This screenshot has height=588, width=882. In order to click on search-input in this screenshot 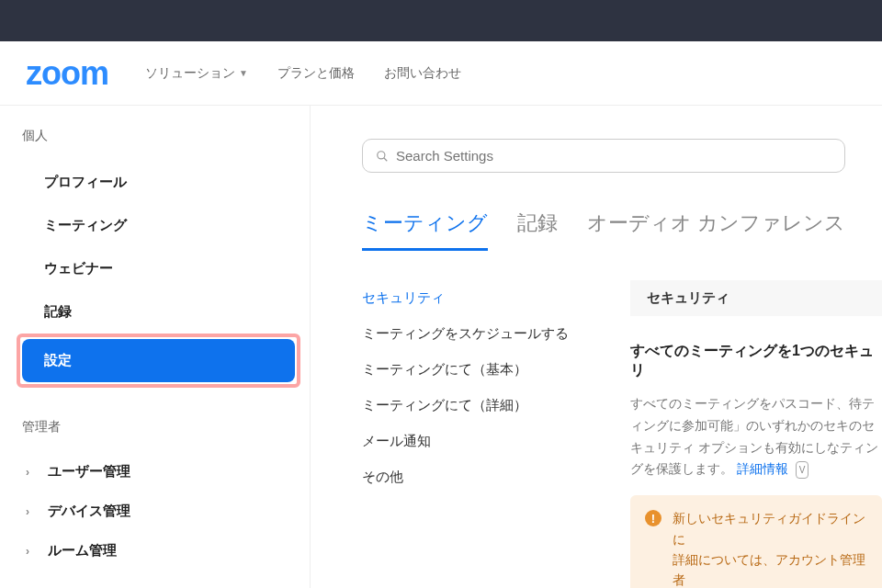, I will do `click(614, 156)`.